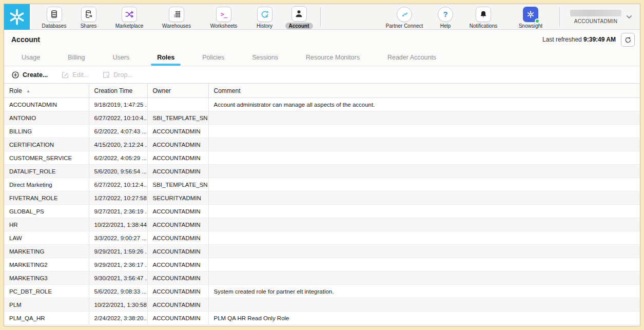 The image size is (644, 330). I want to click on snowflake-logo, so click(17, 17).